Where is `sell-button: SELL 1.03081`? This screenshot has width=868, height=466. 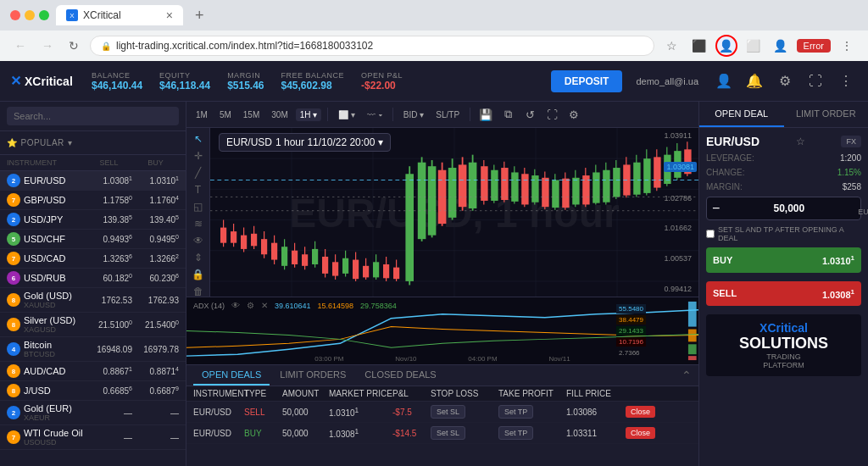
sell-button: SELL 1.03081 is located at coordinates (783, 294).